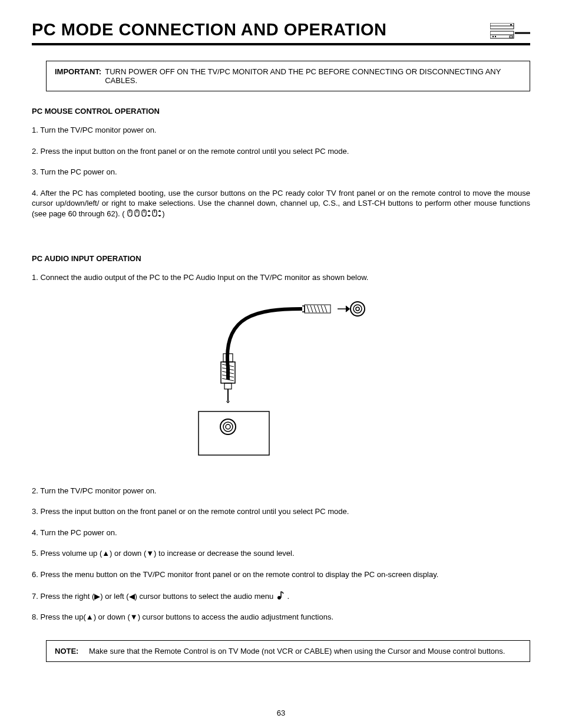  I want to click on important-text: TURN POWER OFF ON THE TV/PC MONITOR AND …, so click(311, 76).